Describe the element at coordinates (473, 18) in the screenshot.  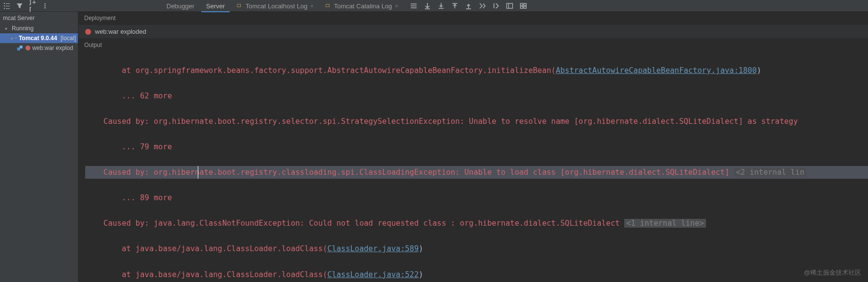
I see `deployment-header: Deployment` at that location.